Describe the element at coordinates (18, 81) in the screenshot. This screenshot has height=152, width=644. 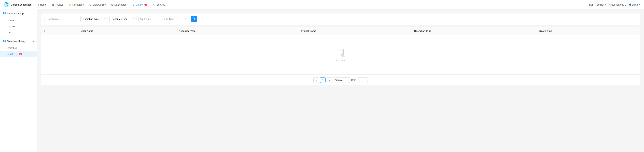
I see `sidebar: Service Manage ∧ Master Worker DB` at that location.